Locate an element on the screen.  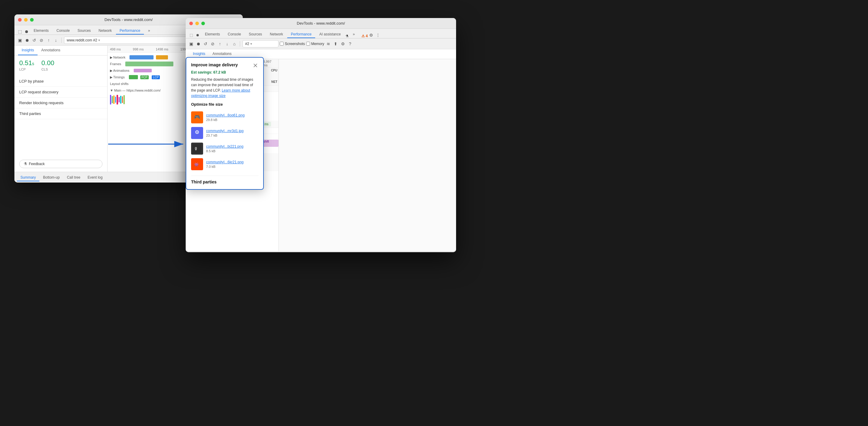
insight-third-parties: Third parties is located at coordinates (61, 114).